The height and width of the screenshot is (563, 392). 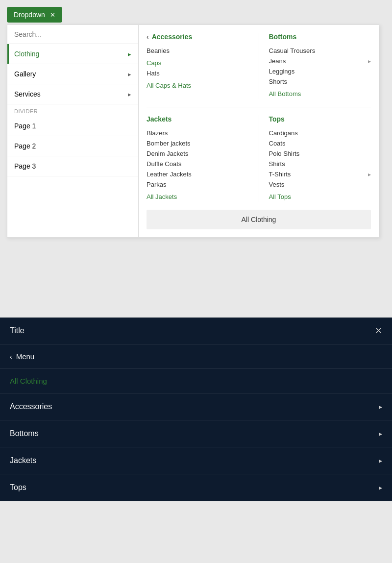 I want to click on bottoms-title: Bottoms, so click(x=320, y=37).